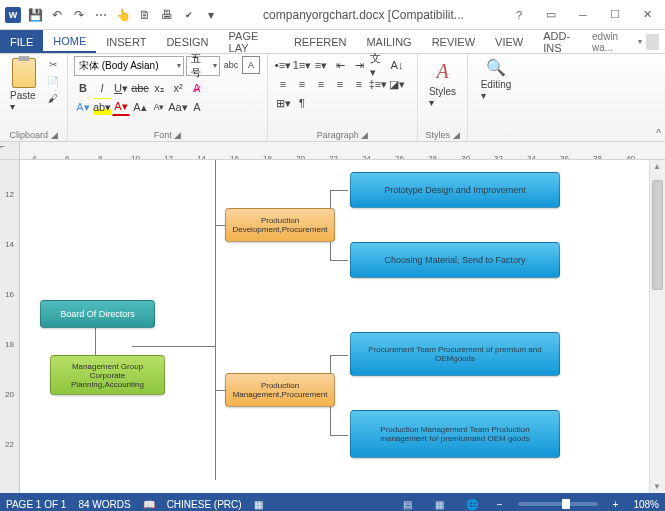  Describe the element at coordinates (340, 84) in the screenshot. I see `justify-icon: ≡` at that location.